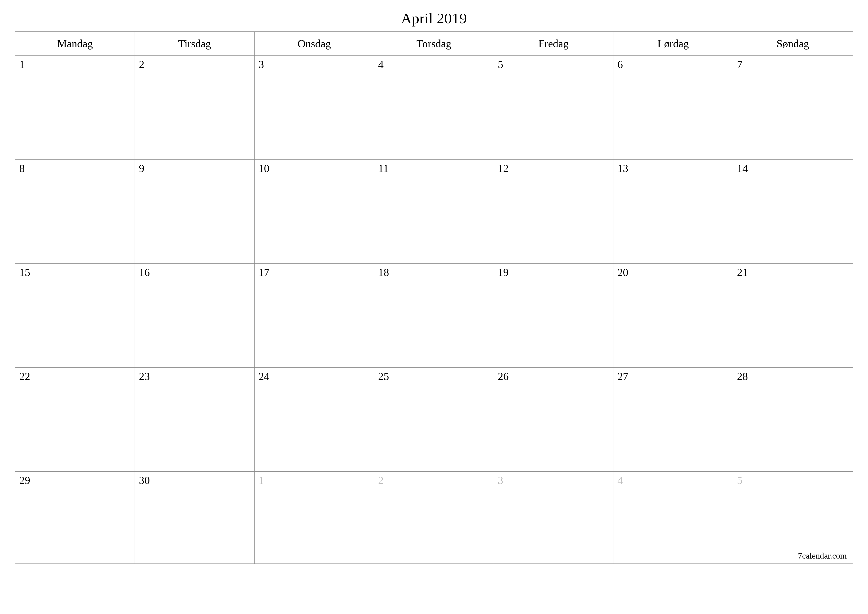 This screenshot has height=614, width=868. What do you see at coordinates (673, 107) in the screenshot?
I see `day-cell: 6` at bounding box center [673, 107].